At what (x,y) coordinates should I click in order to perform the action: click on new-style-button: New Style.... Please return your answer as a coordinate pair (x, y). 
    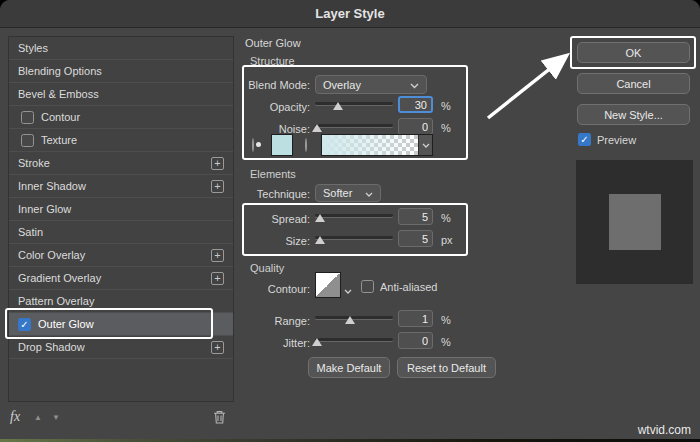
    Looking at the image, I should click on (634, 114).